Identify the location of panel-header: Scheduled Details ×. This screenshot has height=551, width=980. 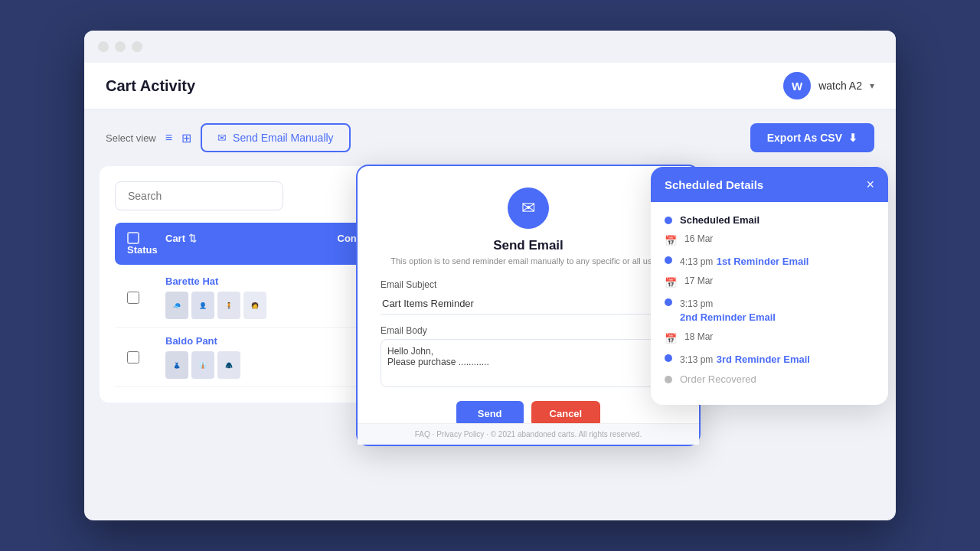
(769, 184).